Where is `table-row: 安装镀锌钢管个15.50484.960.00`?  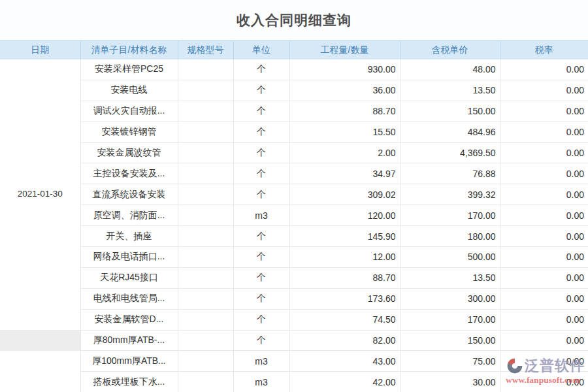 table-row: 安装镀锌钢管个15.50484.960.00 is located at coordinates (294, 132).